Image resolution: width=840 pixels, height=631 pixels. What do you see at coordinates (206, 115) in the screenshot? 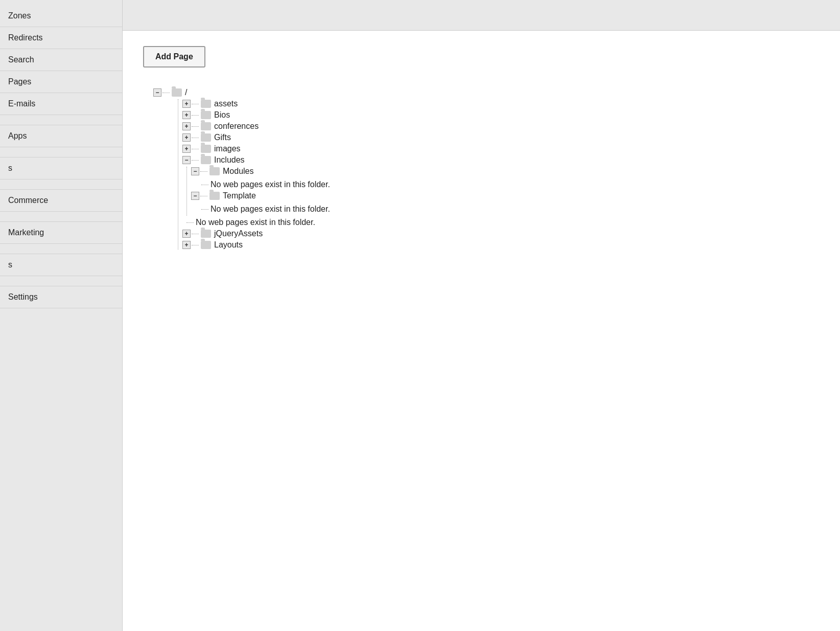
I see `folder-icon-bios` at bounding box center [206, 115].